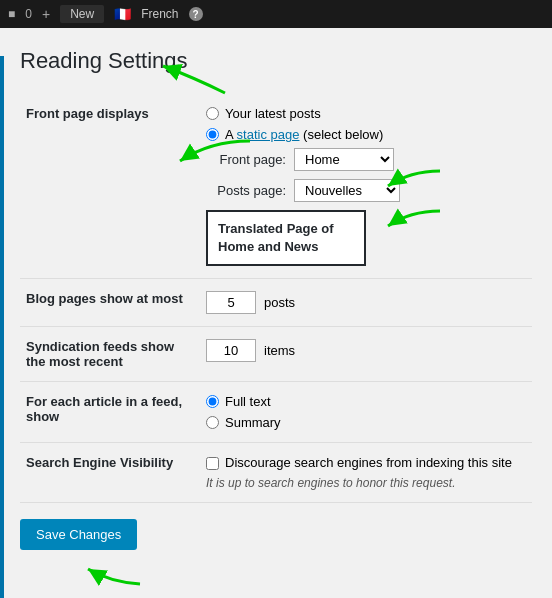 The image size is (552, 598). Describe the element at coordinates (368, 462) in the screenshot. I see `search-engine-checkbox-label: Discourage search engines from indexing …` at that location.